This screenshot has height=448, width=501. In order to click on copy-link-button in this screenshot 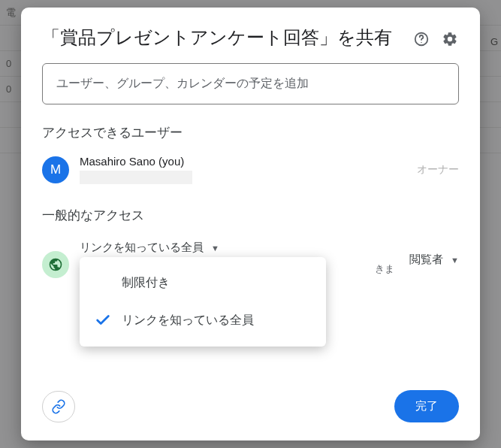, I will do `click(59, 407)`.